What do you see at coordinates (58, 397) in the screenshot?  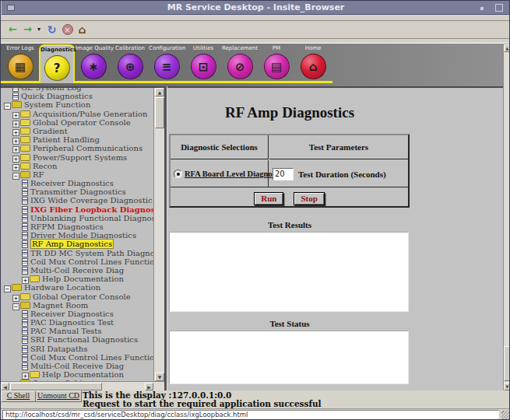 I see `unmount-cd-button: Unmount CD` at bounding box center [58, 397].